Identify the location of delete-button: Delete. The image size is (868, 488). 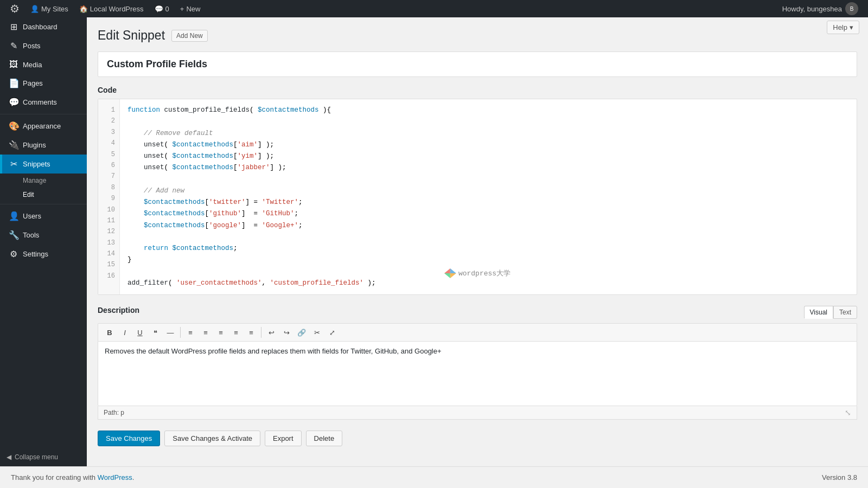
(324, 438).